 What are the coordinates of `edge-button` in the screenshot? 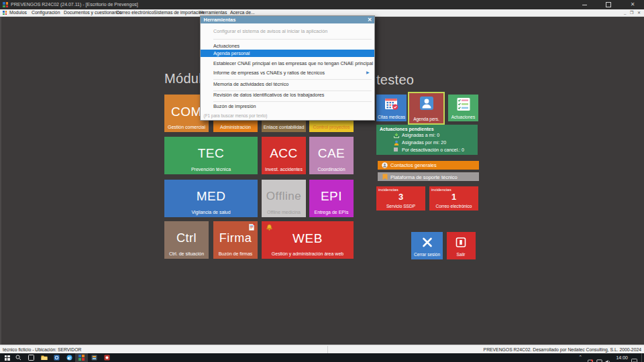 It's located at (70, 358).